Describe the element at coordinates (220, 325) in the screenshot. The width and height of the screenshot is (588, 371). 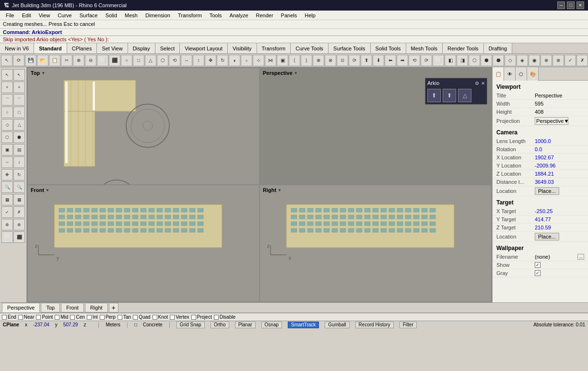
I see `ortho-button: Ortho` at that location.